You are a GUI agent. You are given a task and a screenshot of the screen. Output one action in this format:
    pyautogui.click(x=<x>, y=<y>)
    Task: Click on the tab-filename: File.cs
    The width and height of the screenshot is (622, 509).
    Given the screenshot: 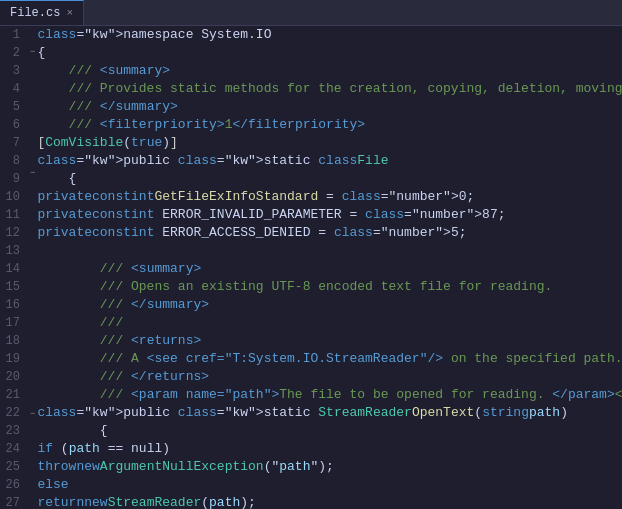 What is the action you would take?
    pyautogui.click(x=35, y=13)
    